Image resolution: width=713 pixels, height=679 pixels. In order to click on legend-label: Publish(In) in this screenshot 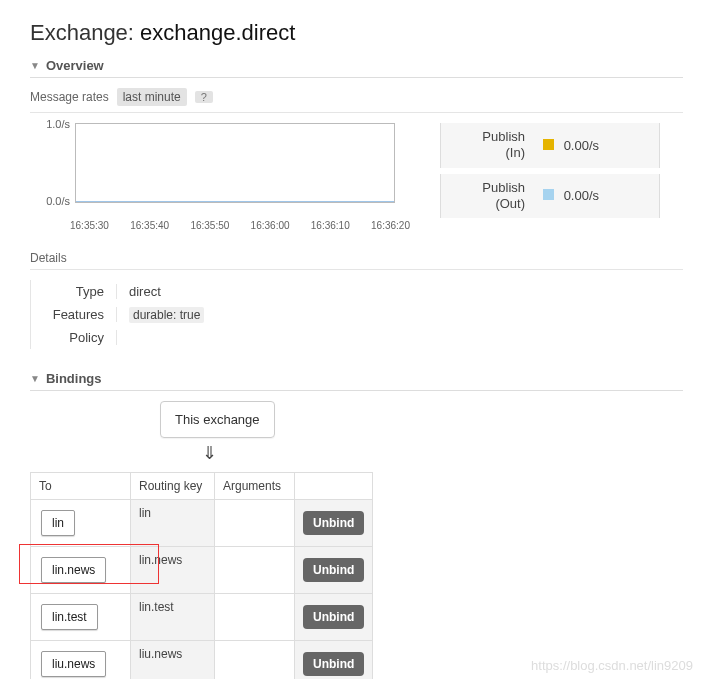, I will do `click(490, 146)`.